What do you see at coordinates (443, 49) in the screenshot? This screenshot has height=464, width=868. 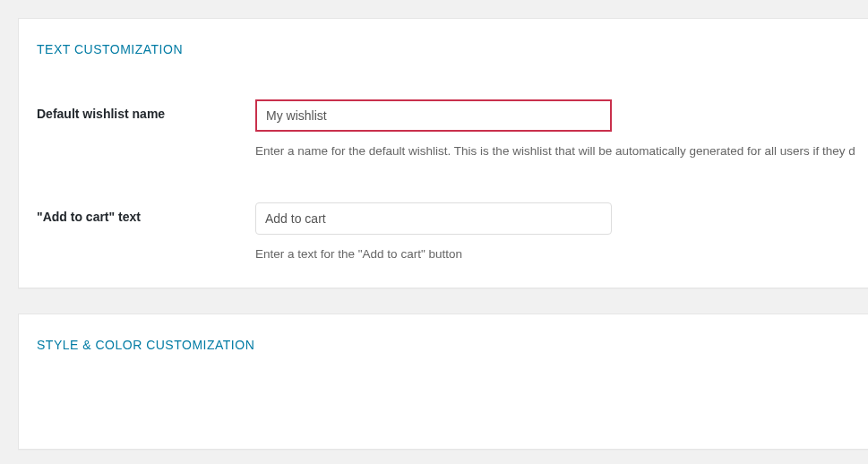 I see `section-title-text-customization: TEXT CUSTOMIZATION` at bounding box center [443, 49].